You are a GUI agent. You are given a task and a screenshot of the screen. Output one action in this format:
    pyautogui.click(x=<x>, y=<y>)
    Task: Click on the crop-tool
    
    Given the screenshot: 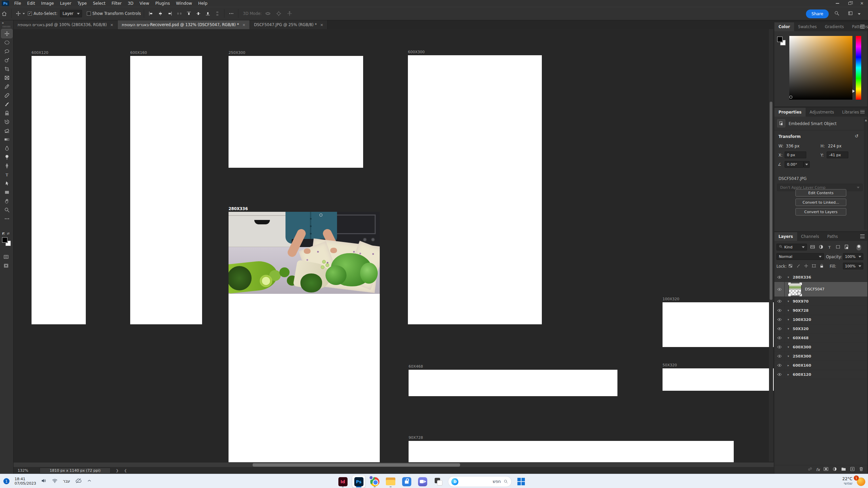 What is the action you would take?
    pyautogui.click(x=7, y=69)
    